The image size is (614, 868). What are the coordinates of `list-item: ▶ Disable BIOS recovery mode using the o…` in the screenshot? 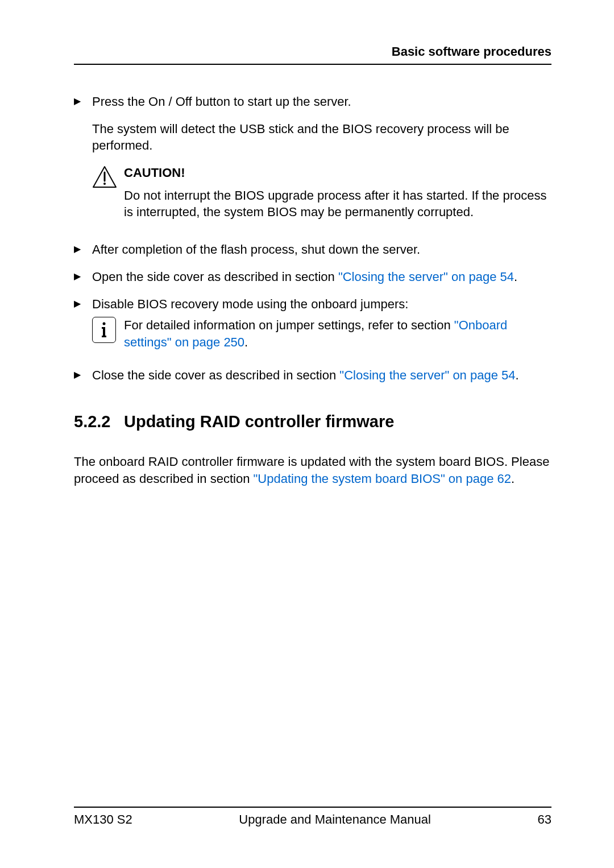 It's located at (313, 326).